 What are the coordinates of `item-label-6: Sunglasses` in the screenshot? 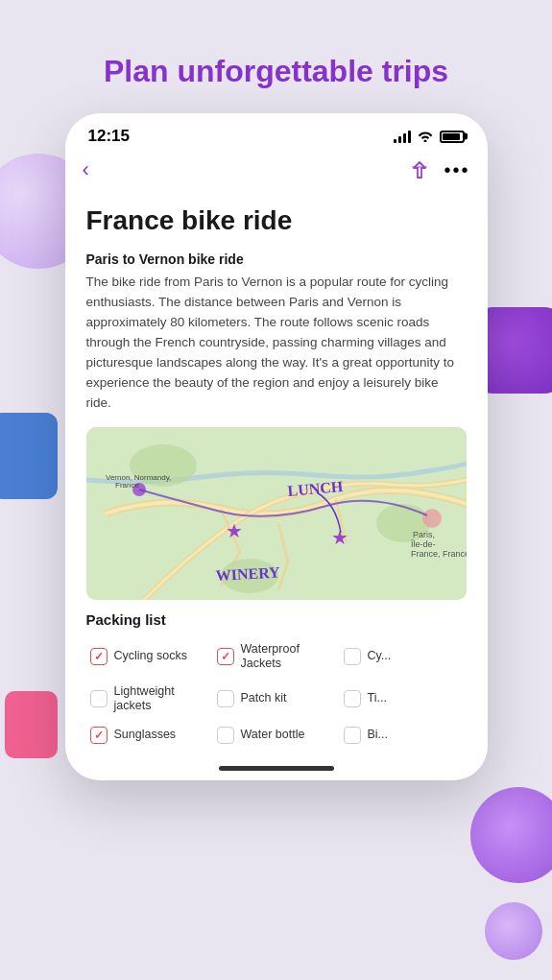 It's located at (146, 735).